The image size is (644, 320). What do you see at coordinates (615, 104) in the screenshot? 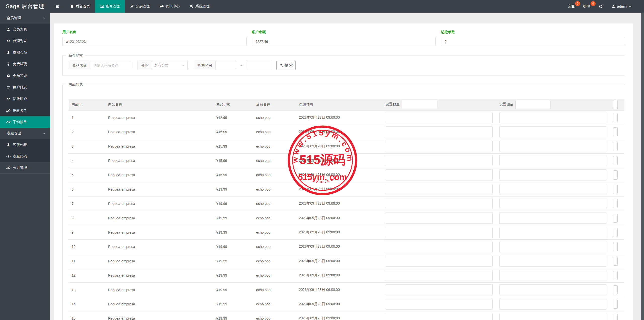
I see `select-all-checkbox` at bounding box center [615, 104].